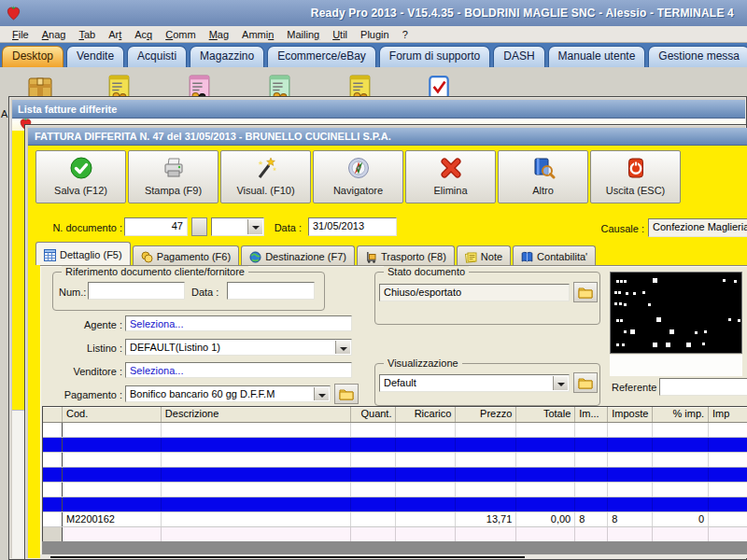 The width and height of the screenshot is (747, 560). What do you see at coordinates (379, 109) in the screenshot?
I see `lista-window-titlebar: Lista fatture differite` at bounding box center [379, 109].